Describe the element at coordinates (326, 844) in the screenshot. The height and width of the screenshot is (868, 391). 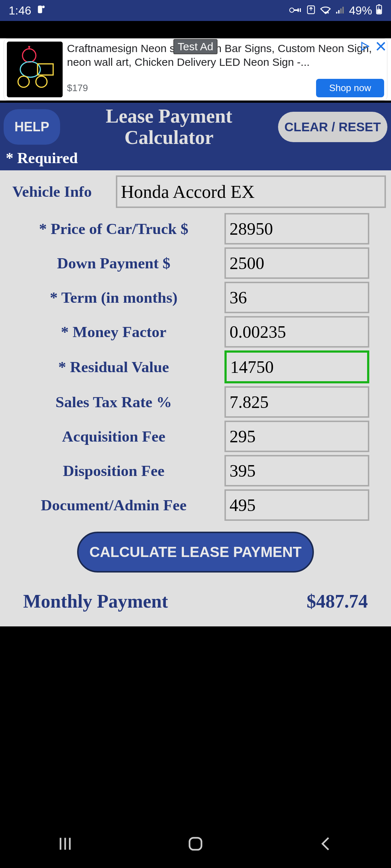
I see `back-button` at that location.